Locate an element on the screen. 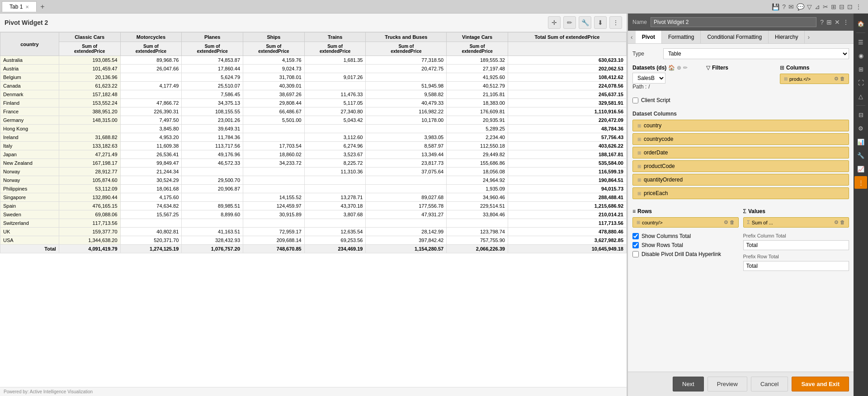  row-value-cell: 4,177.49 is located at coordinates (151, 86).